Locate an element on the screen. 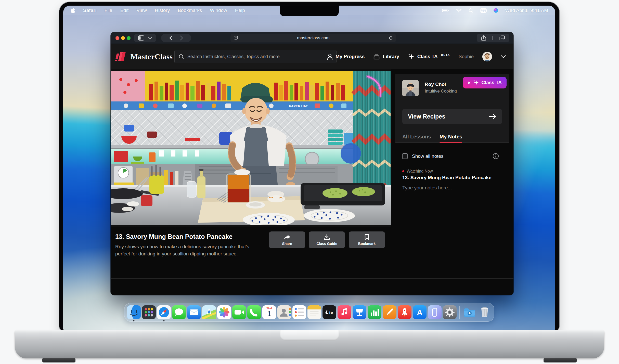 The height and width of the screenshot is (364, 619). menu-view: View is located at coordinates (142, 10).